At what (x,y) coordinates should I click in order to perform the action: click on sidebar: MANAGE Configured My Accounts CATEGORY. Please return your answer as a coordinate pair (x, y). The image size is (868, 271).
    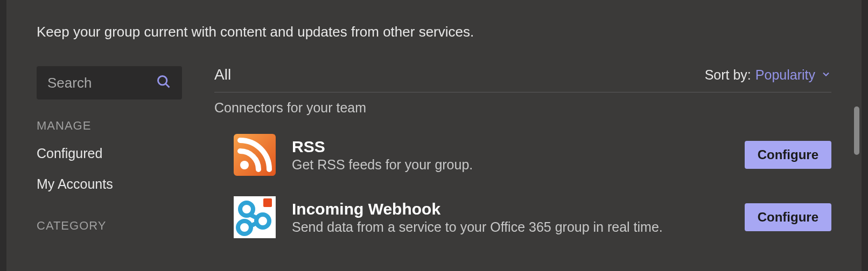
    Looking at the image, I should click on (109, 159).